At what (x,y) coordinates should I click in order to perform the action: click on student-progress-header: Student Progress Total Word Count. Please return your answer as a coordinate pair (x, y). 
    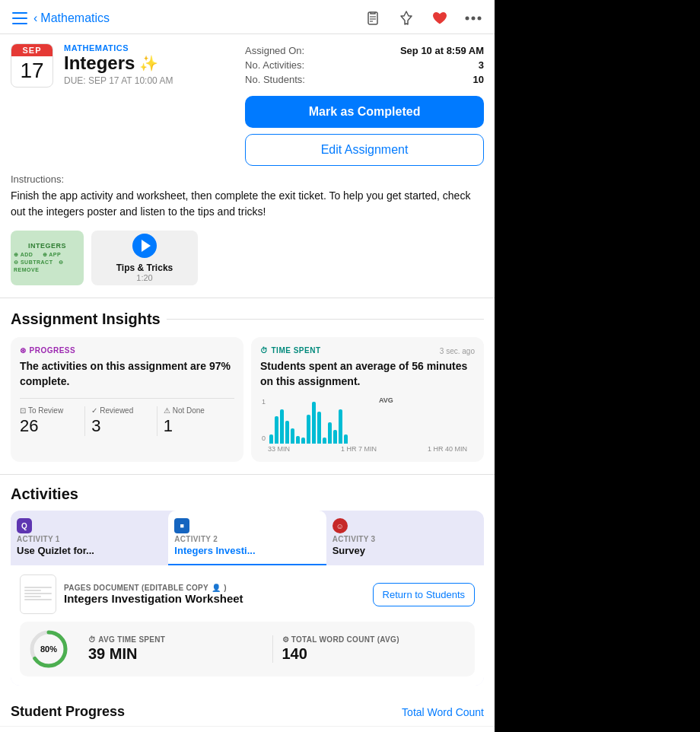
    Looking at the image, I should click on (247, 711).